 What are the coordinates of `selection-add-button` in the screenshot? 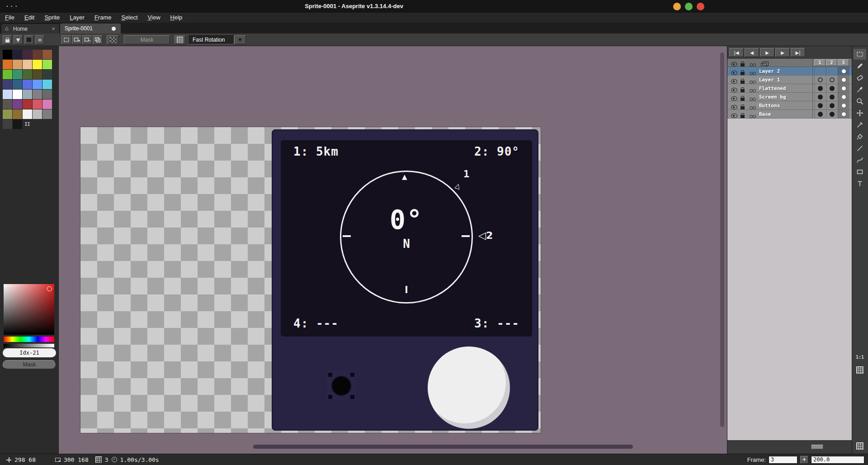 It's located at (77, 40).